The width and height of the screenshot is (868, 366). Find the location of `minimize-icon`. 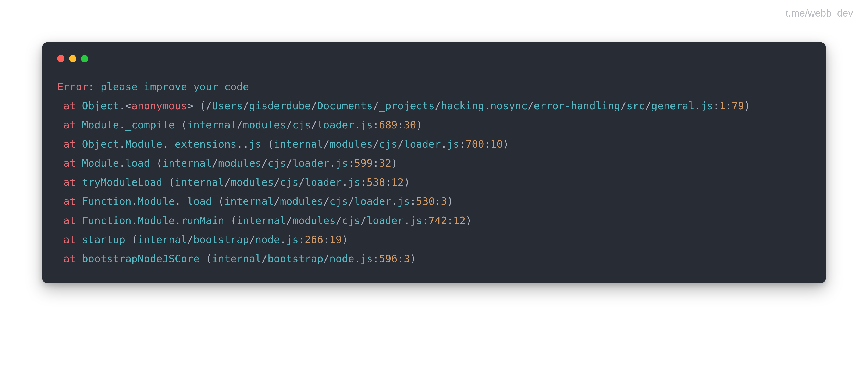

minimize-icon is located at coordinates (73, 59).